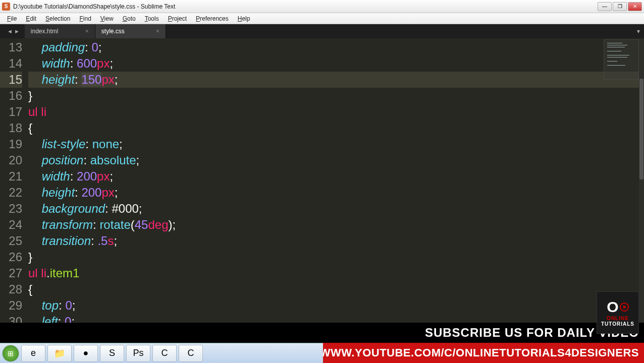 The height and width of the screenshot is (363, 644). Describe the element at coordinates (336, 80) in the screenshot. I see `code-line: height: 150px;` at that location.